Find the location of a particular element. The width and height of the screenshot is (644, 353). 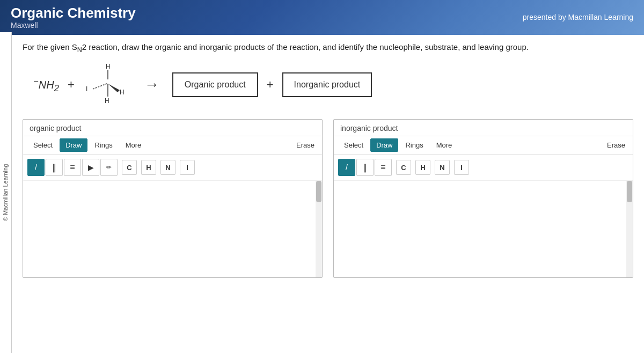

inorganic-product-label: Inorganic product is located at coordinates (327, 85).